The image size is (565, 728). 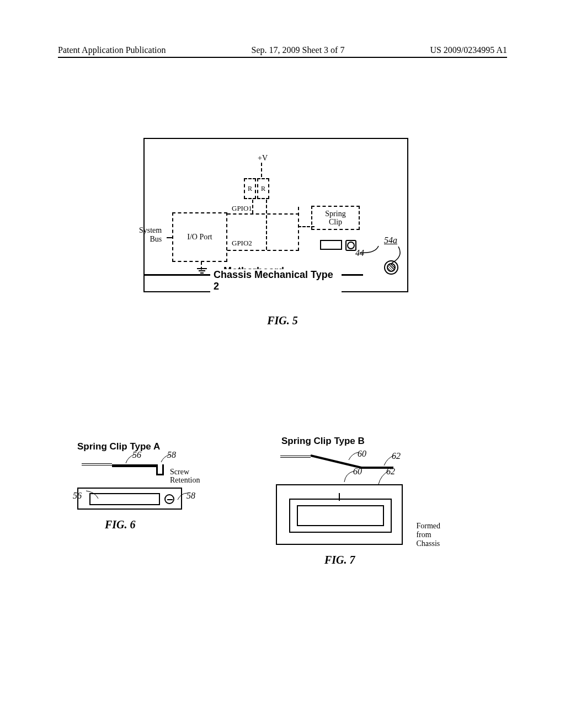 I want to click on reference-56-top: 56, so click(x=77, y=496).